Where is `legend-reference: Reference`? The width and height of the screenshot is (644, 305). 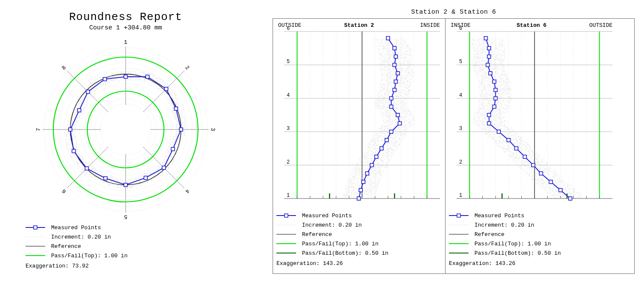
legend-reference: Reference is located at coordinates (66, 246).